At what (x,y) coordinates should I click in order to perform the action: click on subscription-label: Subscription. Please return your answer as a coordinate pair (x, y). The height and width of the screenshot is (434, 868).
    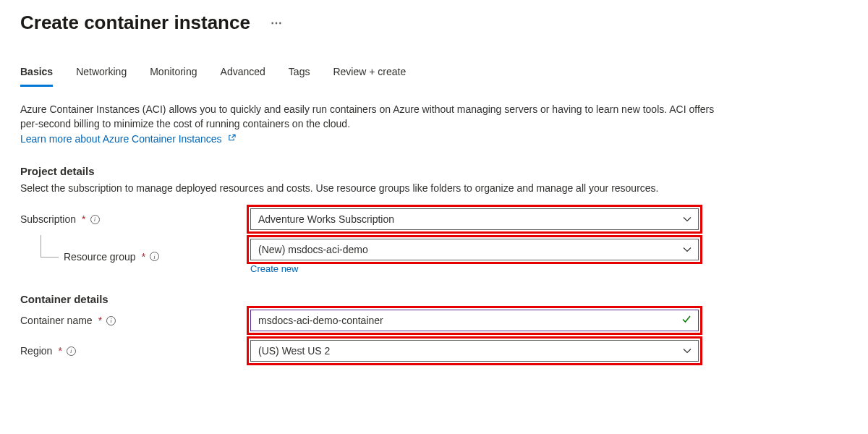
    Looking at the image, I should click on (48, 219).